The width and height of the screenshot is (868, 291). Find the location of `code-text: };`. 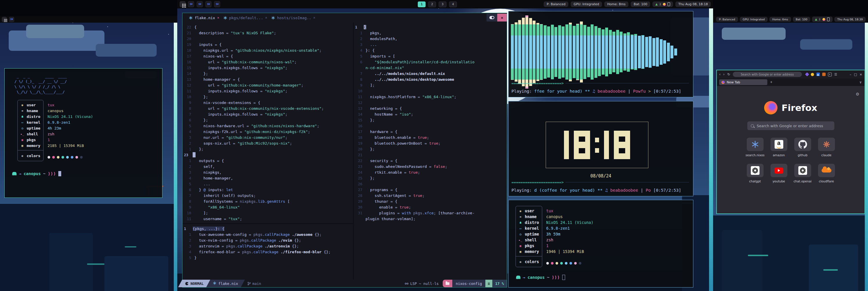

code-text: }; is located at coordinates (201, 120).